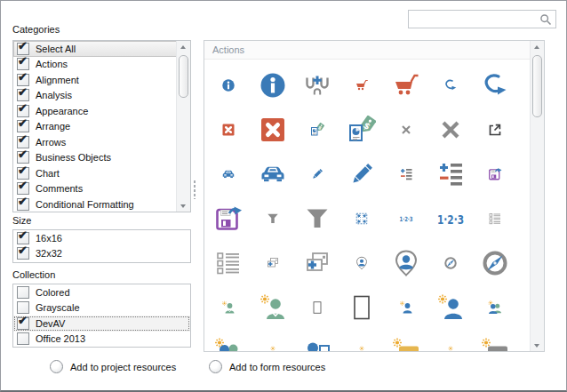 This screenshot has width=567, height=392. What do you see at coordinates (482, 20) in the screenshot?
I see `search-box` at bounding box center [482, 20].